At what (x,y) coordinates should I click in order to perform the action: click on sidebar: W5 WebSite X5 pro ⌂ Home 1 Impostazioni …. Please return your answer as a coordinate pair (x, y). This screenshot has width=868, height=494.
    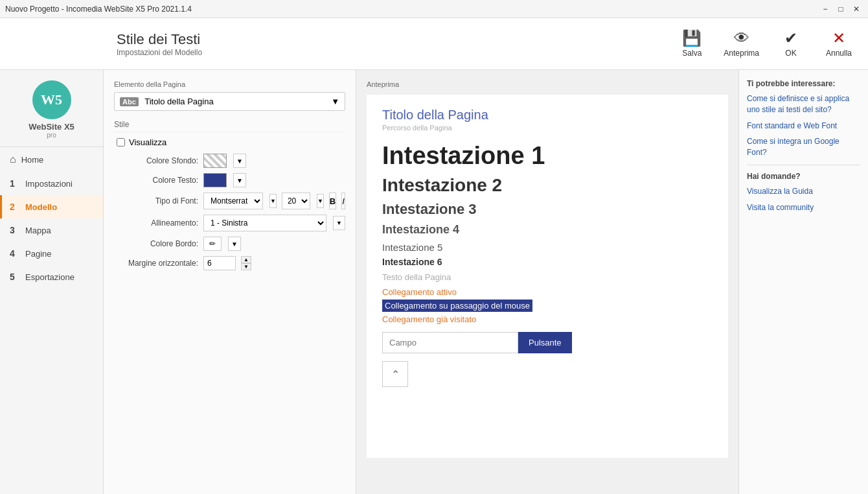
    Looking at the image, I should click on (52, 282).